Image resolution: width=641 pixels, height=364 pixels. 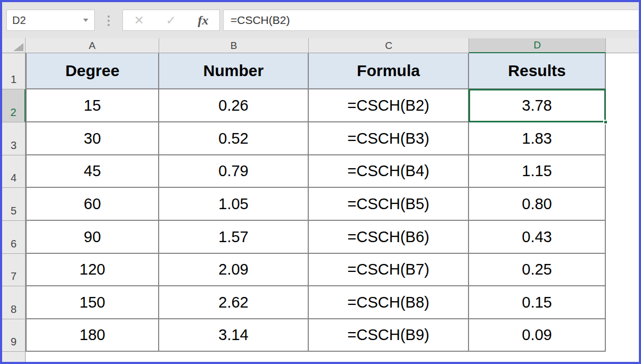 I want to click on col-header-a-label: A, so click(x=93, y=46).